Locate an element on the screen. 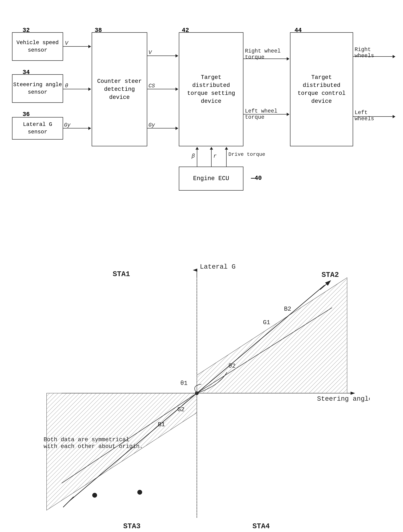 The width and height of the screenshot is (403, 532). svg-text: with each other about origin. is located at coordinates (93, 446).